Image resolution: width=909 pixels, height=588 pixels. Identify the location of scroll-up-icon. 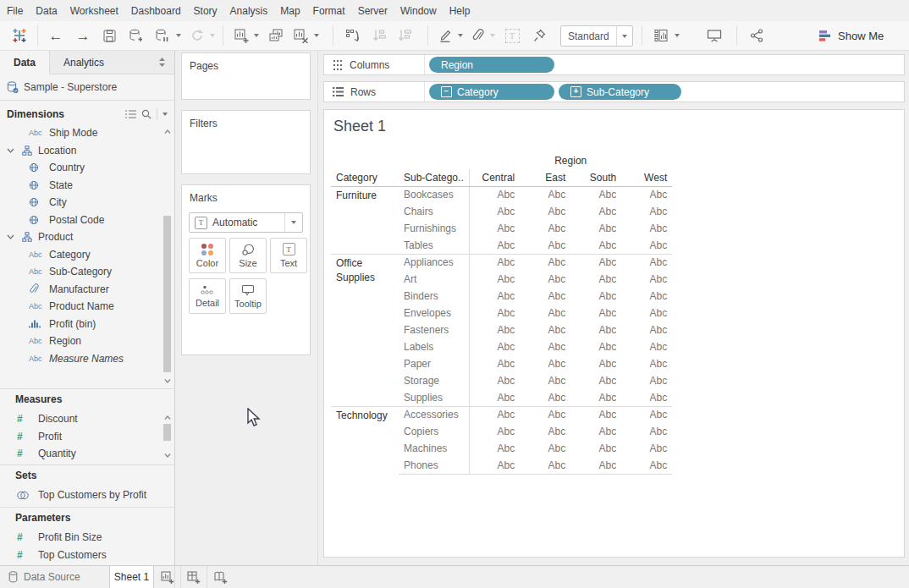
(168, 417).